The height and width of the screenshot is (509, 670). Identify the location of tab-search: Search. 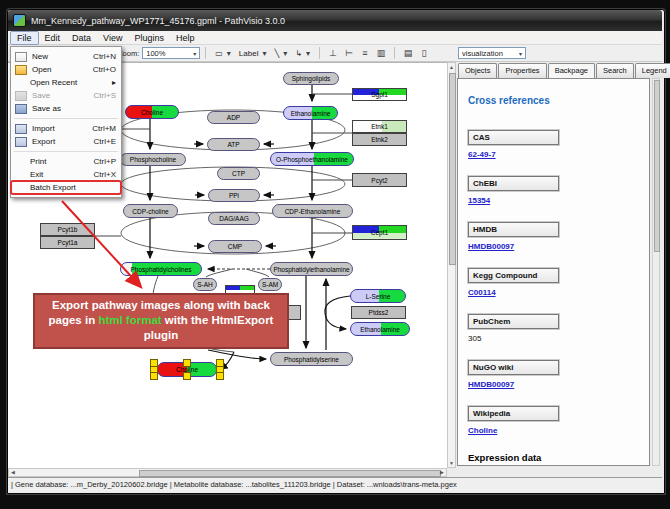
(615, 70).